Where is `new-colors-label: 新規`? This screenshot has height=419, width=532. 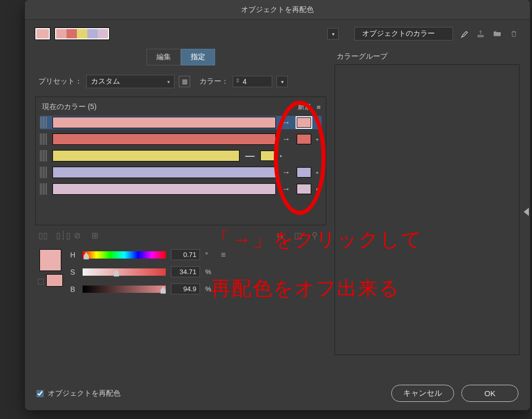 new-colors-label: 新規 is located at coordinates (304, 107).